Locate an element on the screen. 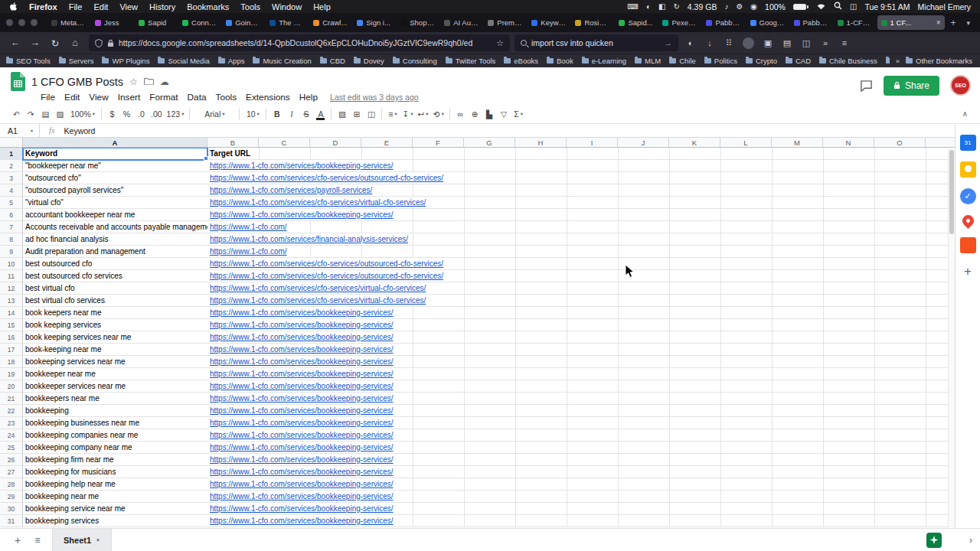 The width and height of the screenshot is (980, 551). row-header-11: 11 is located at coordinates (11, 276).